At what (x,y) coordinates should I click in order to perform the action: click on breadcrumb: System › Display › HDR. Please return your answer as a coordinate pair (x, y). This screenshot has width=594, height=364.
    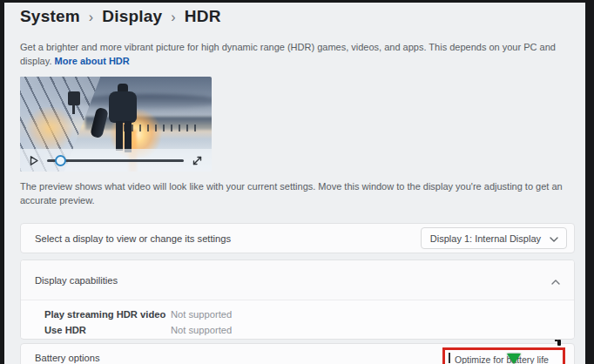
    Looking at the image, I should click on (120, 17).